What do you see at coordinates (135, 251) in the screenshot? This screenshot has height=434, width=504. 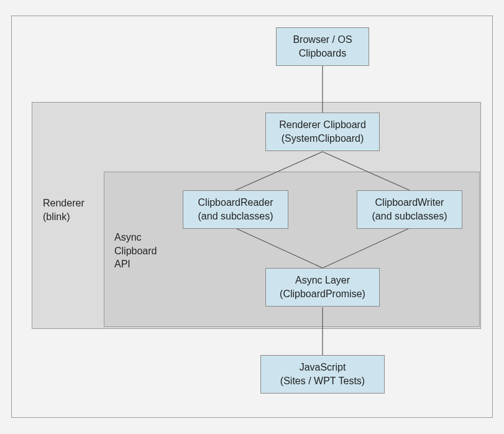 I see `label-async-clipboard-api: Async Clipboard API` at bounding box center [135, 251].